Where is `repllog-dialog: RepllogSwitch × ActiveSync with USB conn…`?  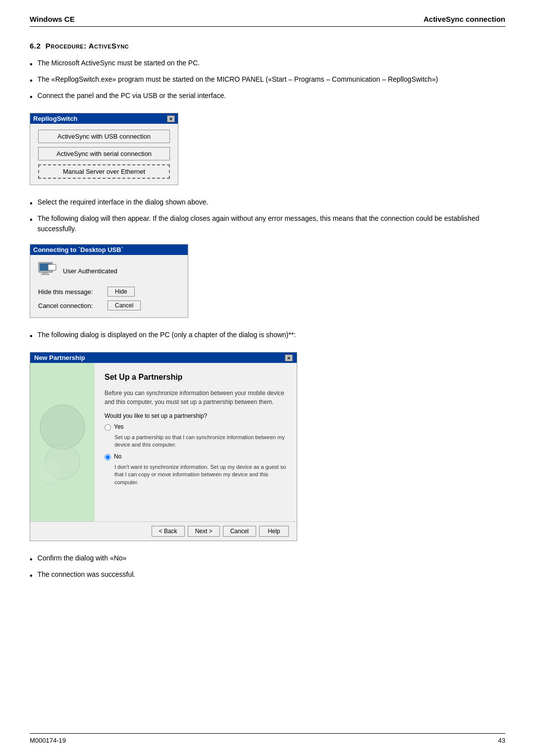 repllog-dialog: RepllogSwitch × ActiveSync with USB conn… is located at coordinates (104, 149).